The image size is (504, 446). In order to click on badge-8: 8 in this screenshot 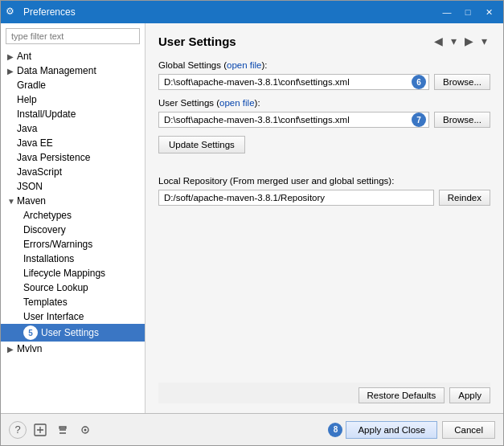, I will do `click(335, 430)`.